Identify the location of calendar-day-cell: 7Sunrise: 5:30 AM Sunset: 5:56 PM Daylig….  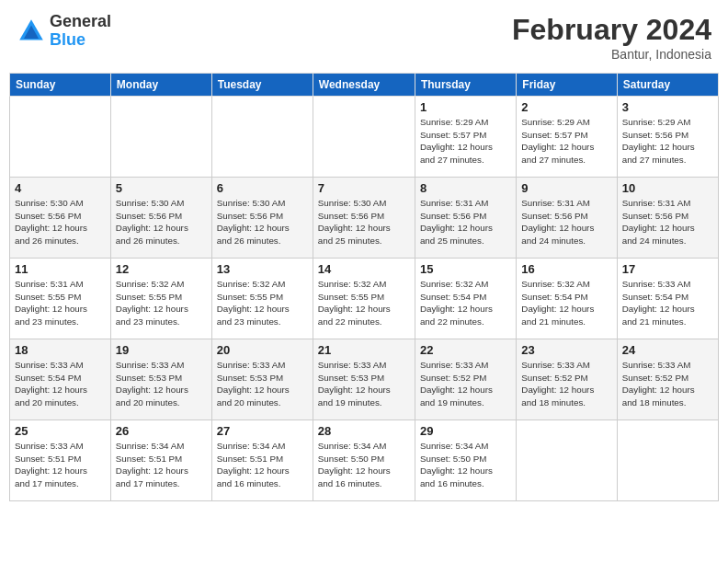
(364, 218).